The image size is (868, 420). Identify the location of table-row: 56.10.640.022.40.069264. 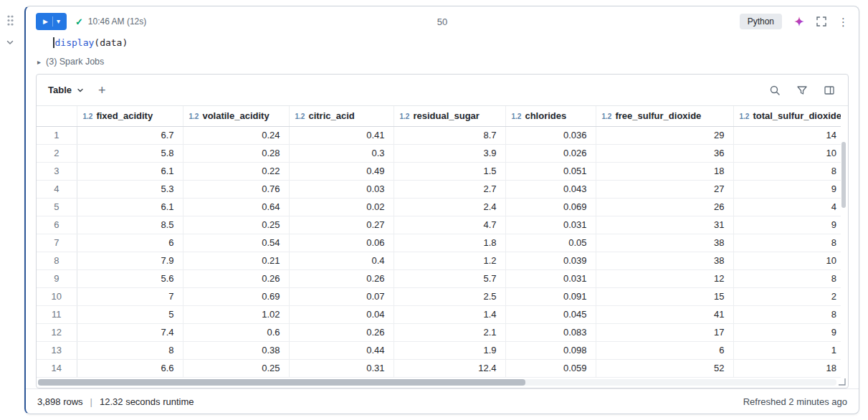
(439, 206).